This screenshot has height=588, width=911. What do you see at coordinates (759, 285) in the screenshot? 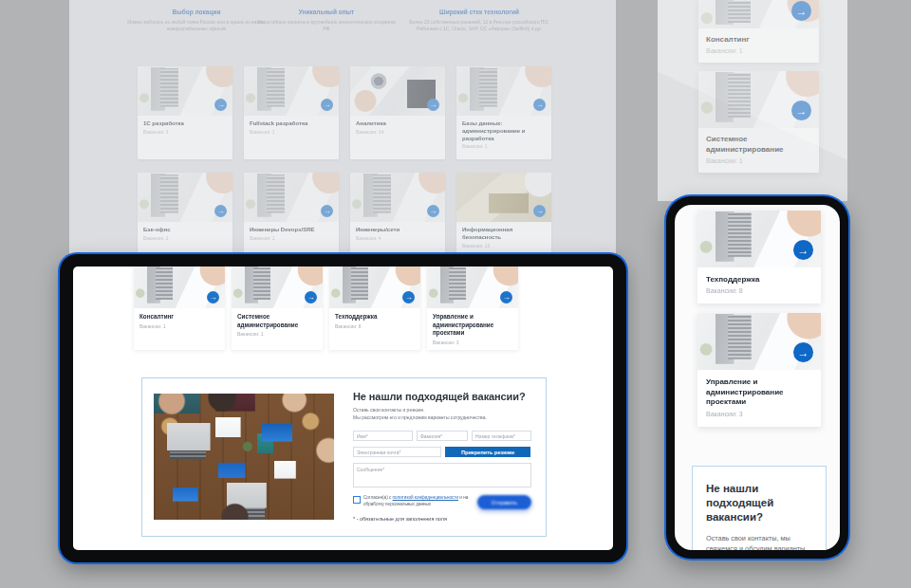
I see `card-body: Техподдержка Вакансии: 8` at bounding box center [759, 285].